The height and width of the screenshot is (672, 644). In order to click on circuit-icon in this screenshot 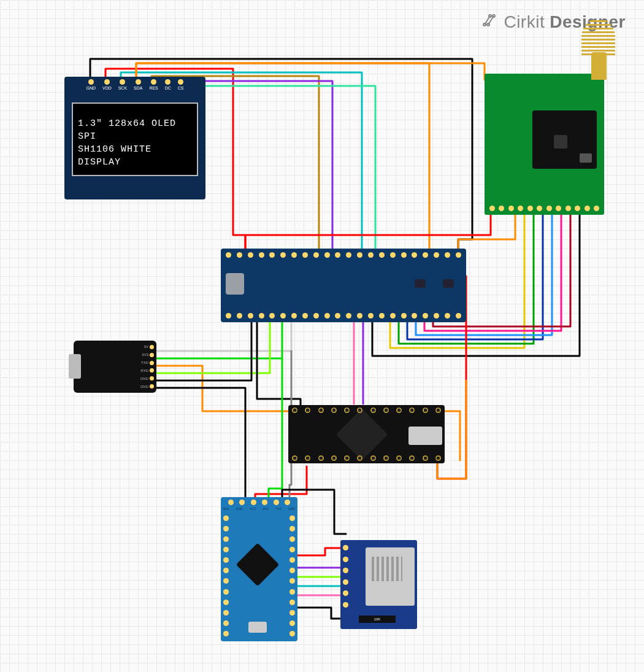, I will do `click(491, 22)`.